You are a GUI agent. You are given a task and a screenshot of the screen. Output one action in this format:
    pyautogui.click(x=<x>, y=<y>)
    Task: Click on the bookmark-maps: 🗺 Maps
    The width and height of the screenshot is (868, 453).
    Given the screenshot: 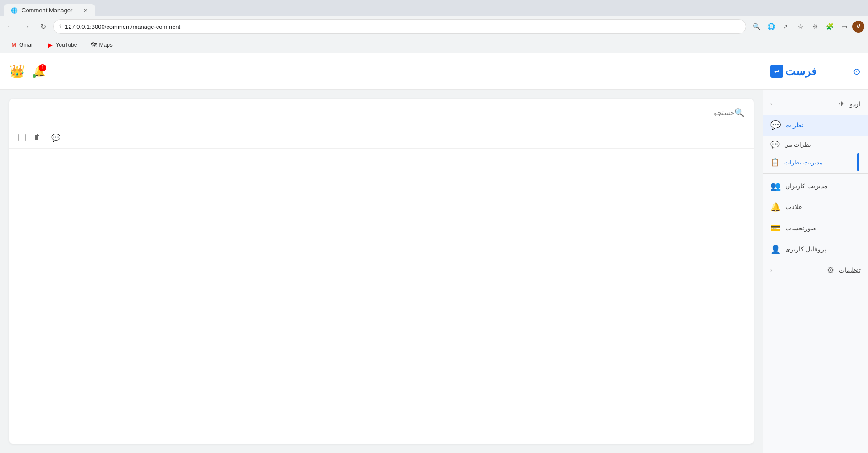 What is the action you would take?
    pyautogui.click(x=102, y=45)
    